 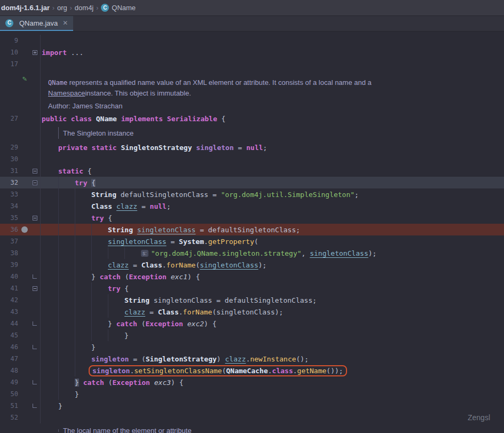 I want to click on code-line: 10import ..., so click(x=252, y=52).